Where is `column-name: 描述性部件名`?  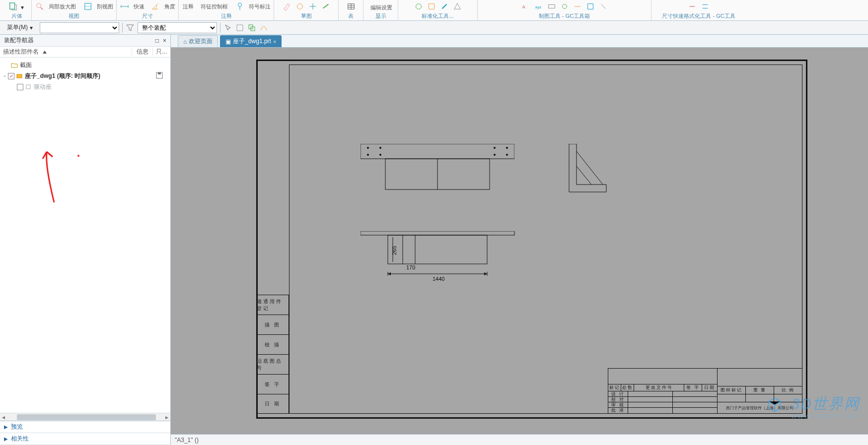 column-name: 描述性部件名 is located at coordinates (66, 52).